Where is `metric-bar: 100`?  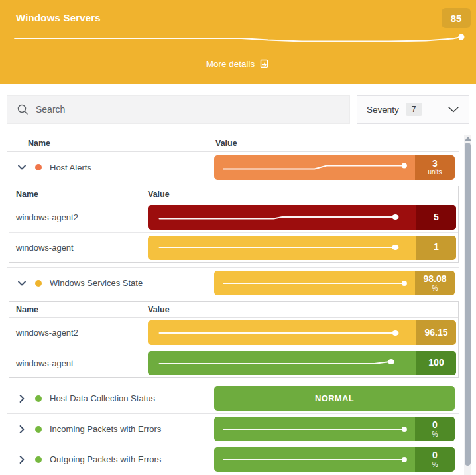
metric-bar: 100 is located at coordinates (302, 364).